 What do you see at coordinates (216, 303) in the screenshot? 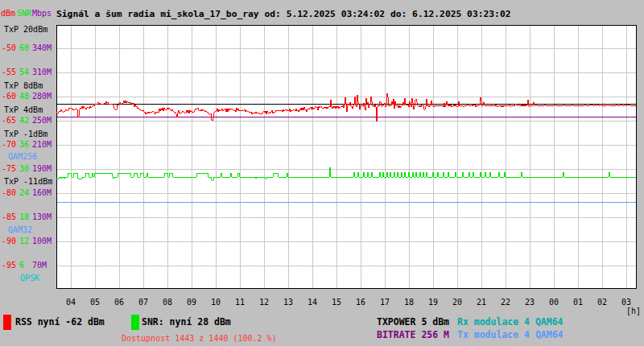
I see `hour-tick-label: 10` at bounding box center [216, 303].